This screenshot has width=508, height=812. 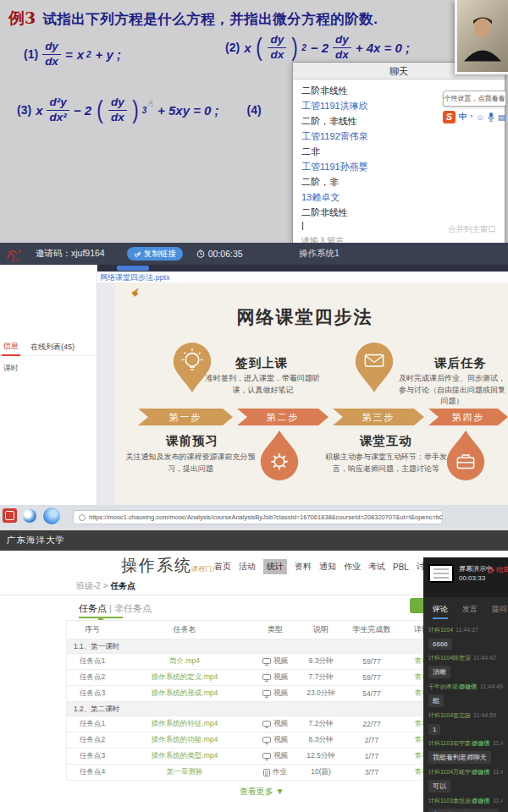 I want to click on banner-step1: 第一步, so click(x=185, y=417).